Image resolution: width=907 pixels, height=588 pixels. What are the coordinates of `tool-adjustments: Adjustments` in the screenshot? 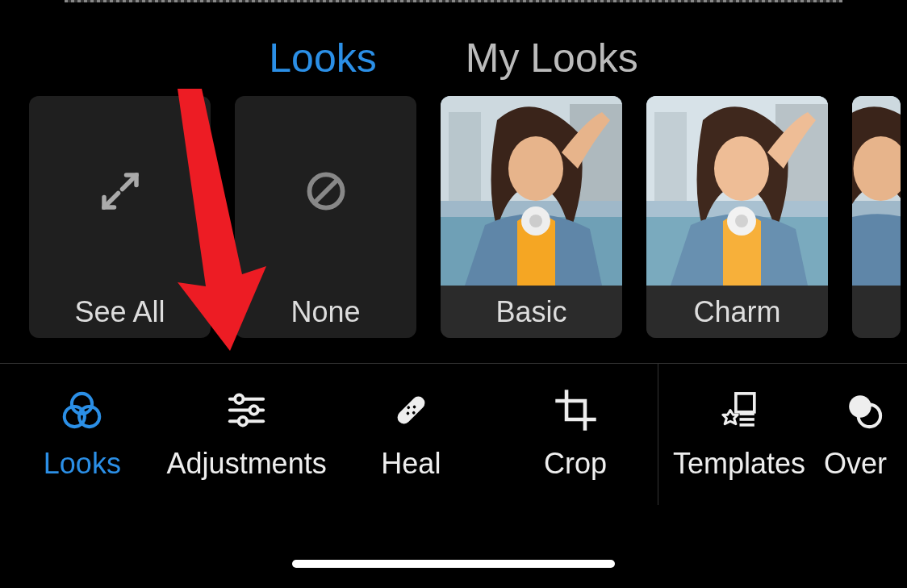 It's located at (247, 434).